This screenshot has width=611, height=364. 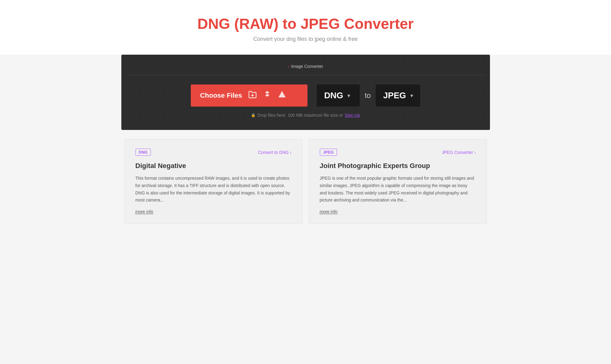 I want to click on dng-card-title: Digital Negative, so click(x=213, y=166).